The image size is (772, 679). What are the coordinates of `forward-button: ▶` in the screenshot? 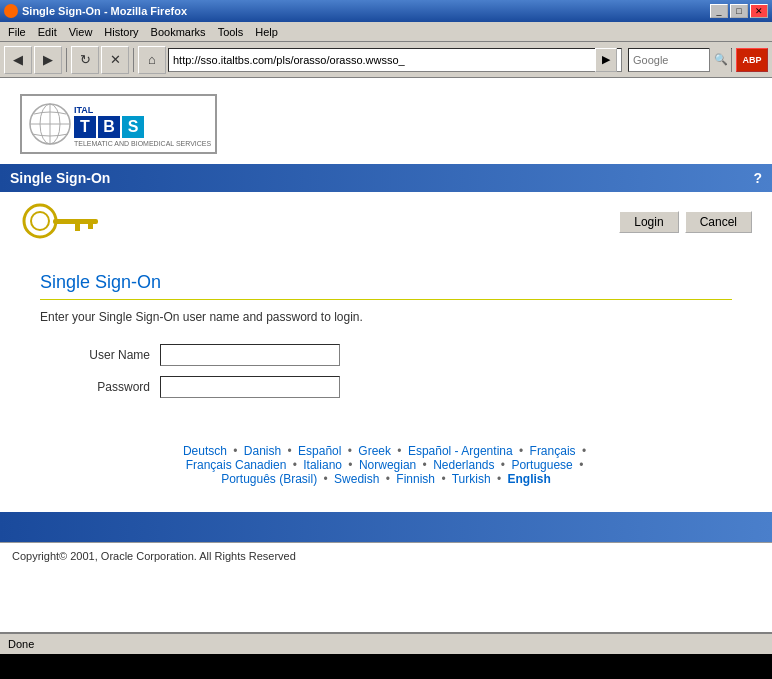 It's located at (48, 60).